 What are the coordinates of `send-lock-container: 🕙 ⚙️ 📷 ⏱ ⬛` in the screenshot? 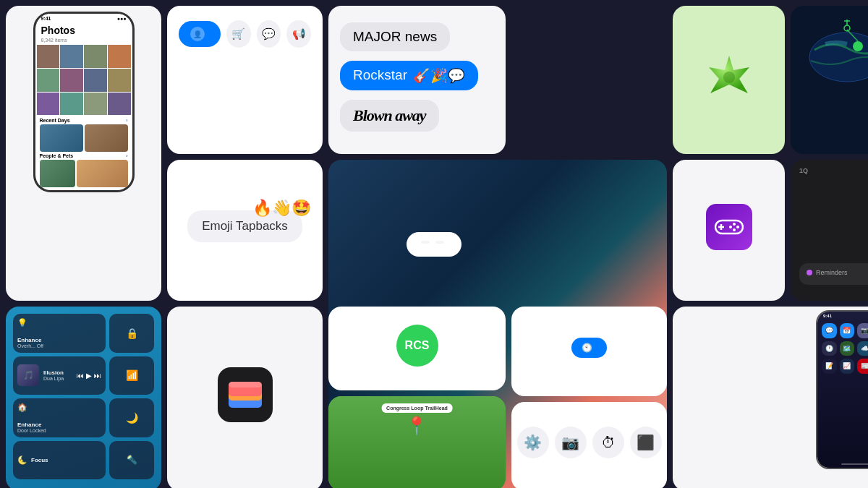 It's located at (589, 398).